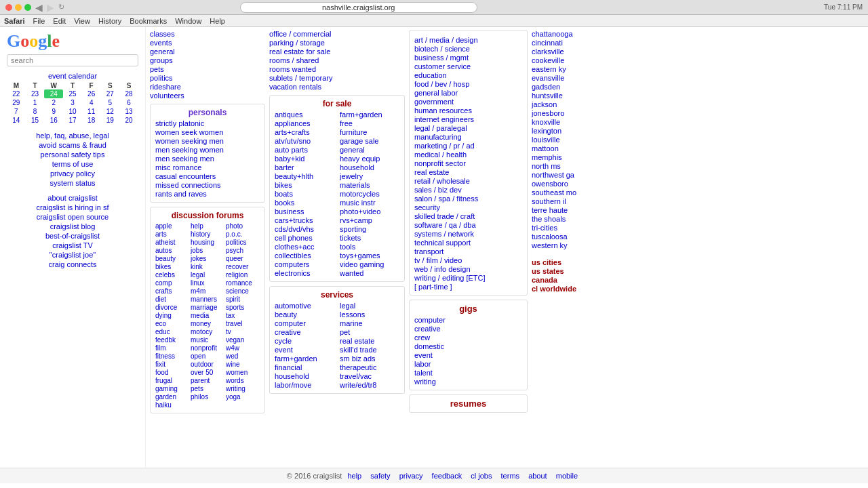 The image size is (868, 488). What do you see at coordinates (208, 176) in the screenshot?
I see `link-casual-encounters: casual encounters` at bounding box center [208, 176].